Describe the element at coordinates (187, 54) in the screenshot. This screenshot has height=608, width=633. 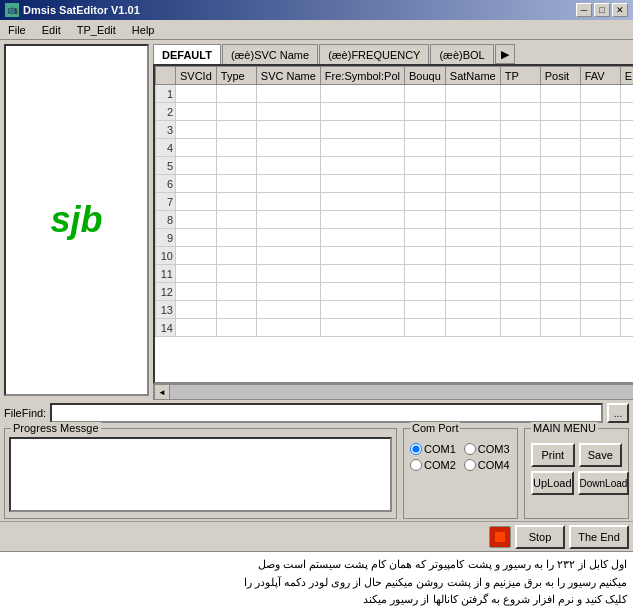
I see `tab-default: DEFAULT` at that location.